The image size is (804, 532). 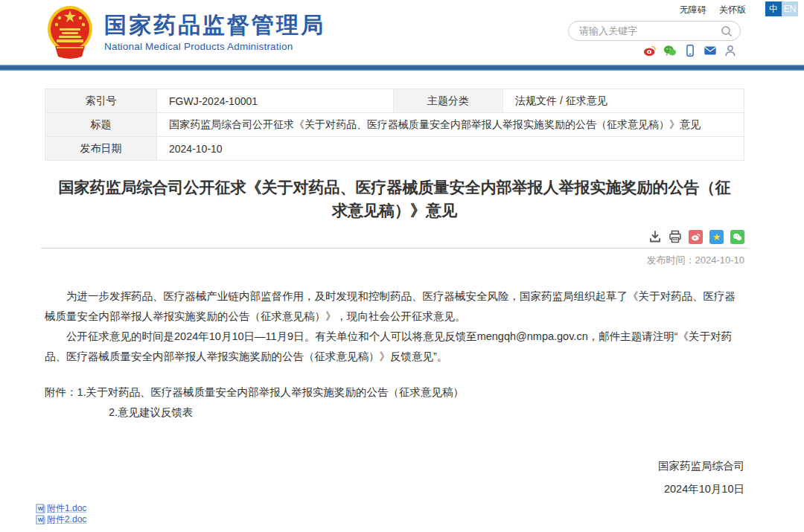 What do you see at coordinates (448, 101) in the screenshot?
I see `topic-category-label: 主题分类` at bounding box center [448, 101].